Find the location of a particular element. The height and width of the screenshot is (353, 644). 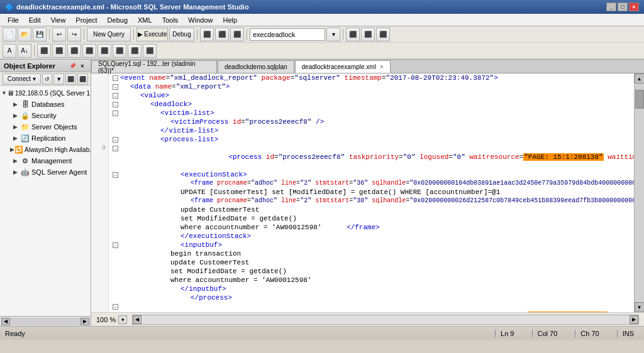

menu-file: File is located at coordinates (13, 20).